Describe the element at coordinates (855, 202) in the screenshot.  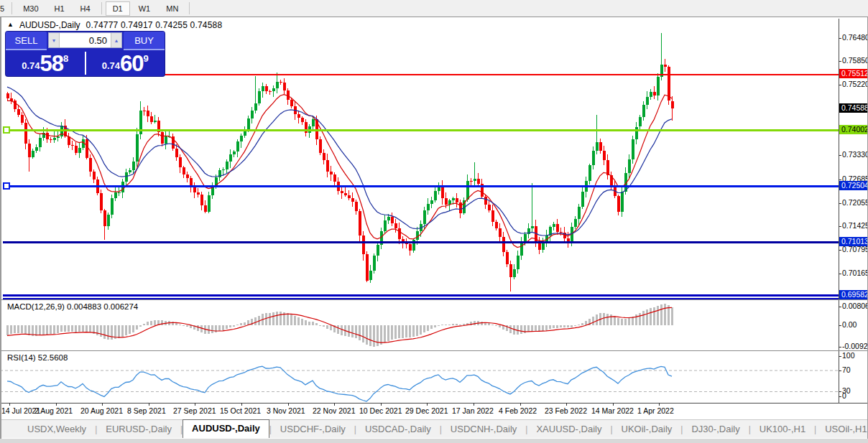
I see `price-axis-label: 0.72055` at that location.